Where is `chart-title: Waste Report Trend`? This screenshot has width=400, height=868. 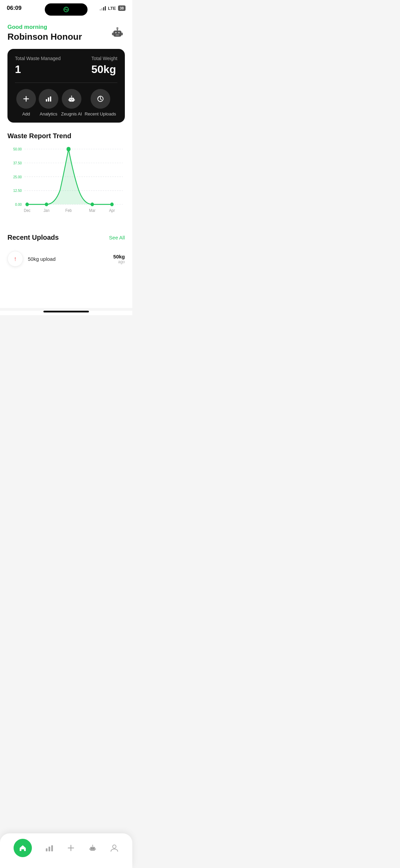
chart-title: Waste Report Trend is located at coordinates (66, 136).